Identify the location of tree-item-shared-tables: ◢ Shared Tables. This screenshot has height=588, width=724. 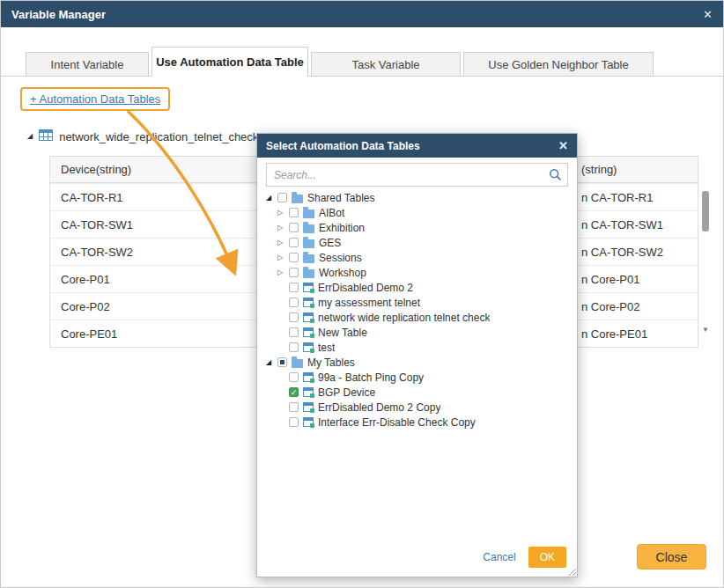
(417, 197).